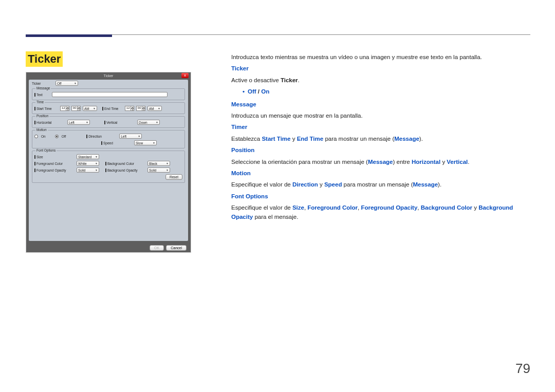 The image size is (555, 392). I want to click on cancel-button: Cancel, so click(176, 248).